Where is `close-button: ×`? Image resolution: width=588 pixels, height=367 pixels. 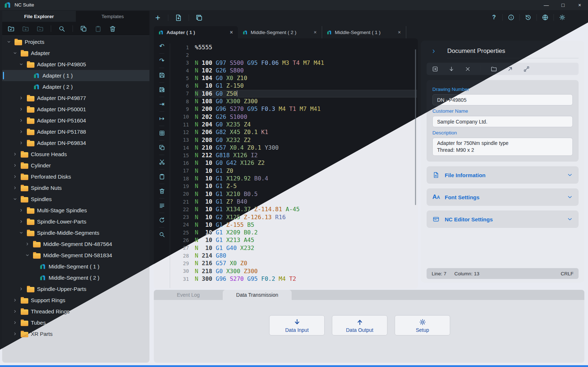
close-button: × is located at coordinates (580, 5).